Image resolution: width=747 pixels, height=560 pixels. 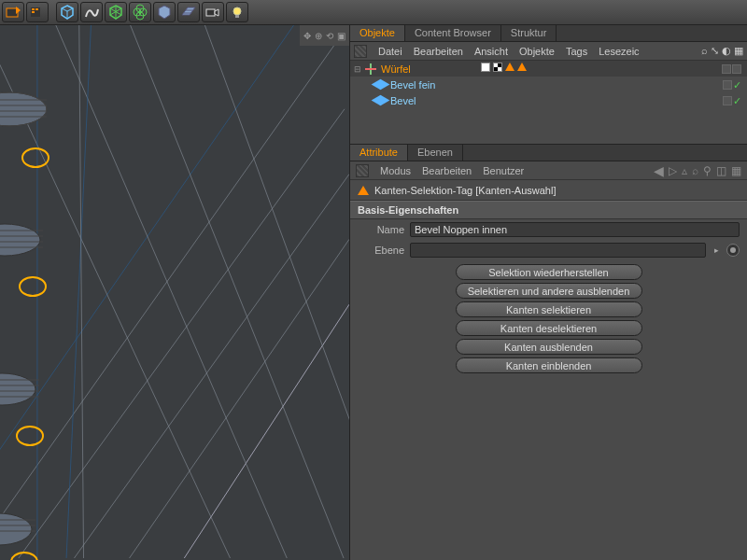 I want to click on tree-row-bevel-fein: Bevel fein ✓, so click(x=549, y=84).